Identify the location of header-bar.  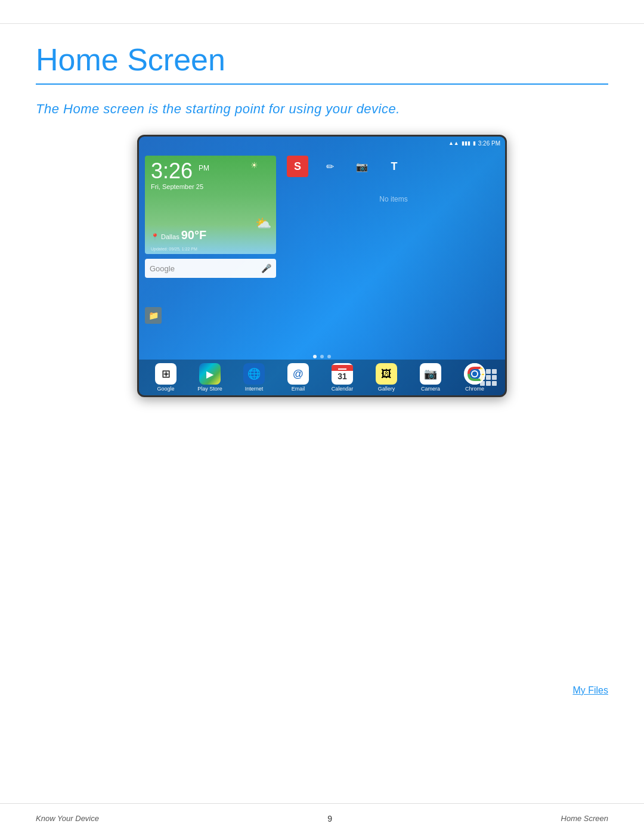
(322, 12).